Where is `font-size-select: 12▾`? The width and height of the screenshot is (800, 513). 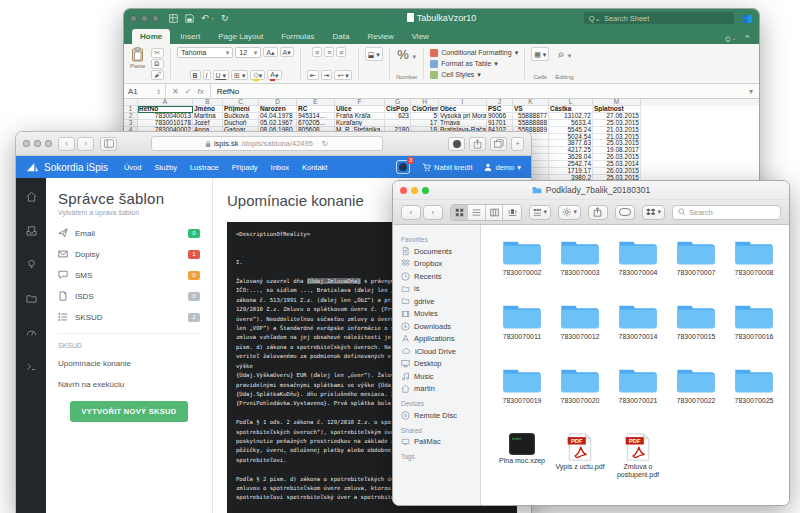
font-size-select: 12▾ is located at coordinates (248, 52).